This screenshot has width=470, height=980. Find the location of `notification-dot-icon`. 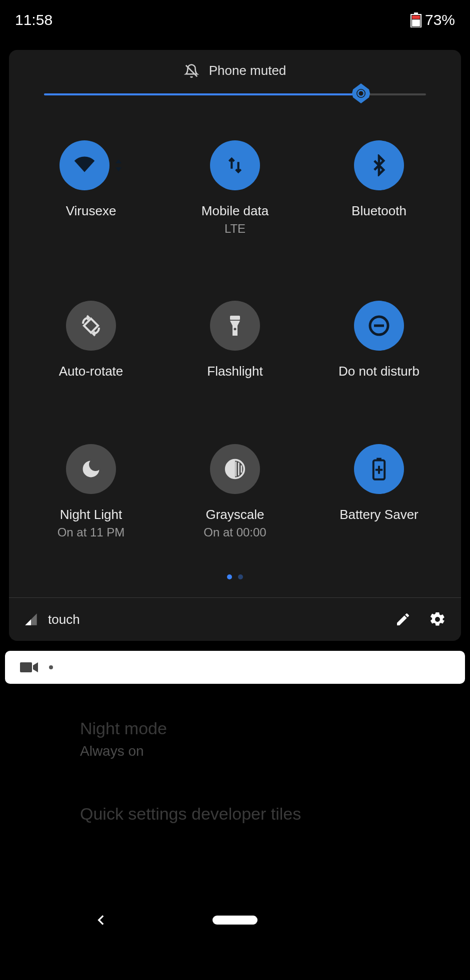

notification-dot-icon is located at coordinates (51, 667).